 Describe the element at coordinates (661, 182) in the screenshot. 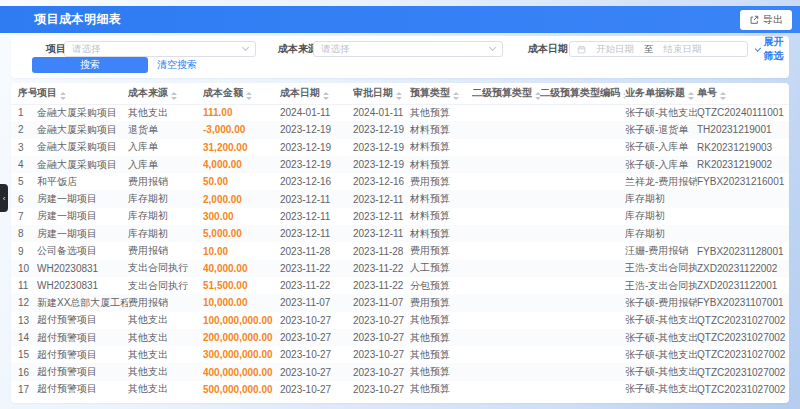

I see `table-cell: 兰祥龙-费用报销` at that location.